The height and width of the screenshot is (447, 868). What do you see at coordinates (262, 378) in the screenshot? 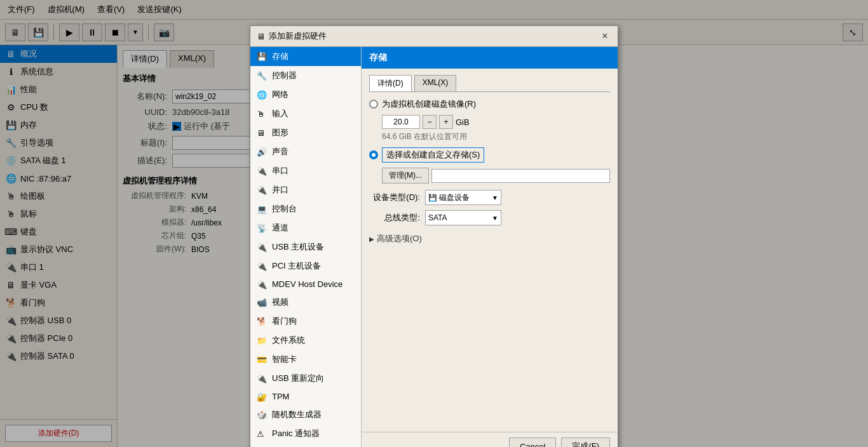
I see `usb-redir-icon: 🔌` at bounding box center [262, 378].